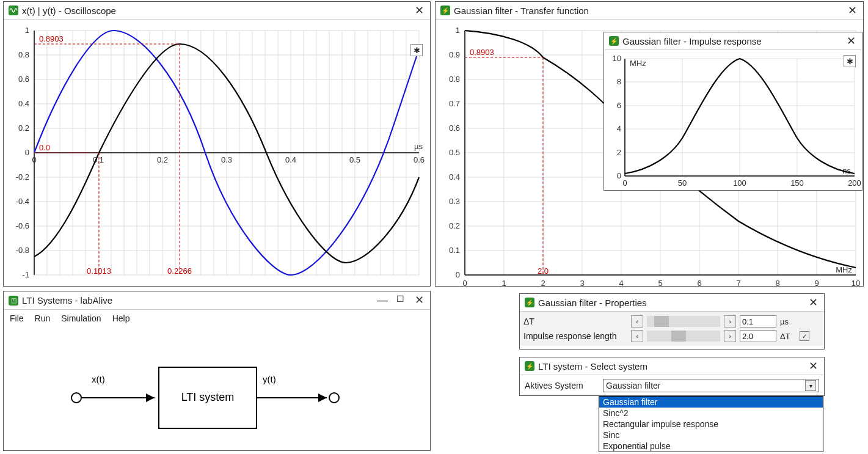  I want to click on app-icon: ◳, so click(13, 301).